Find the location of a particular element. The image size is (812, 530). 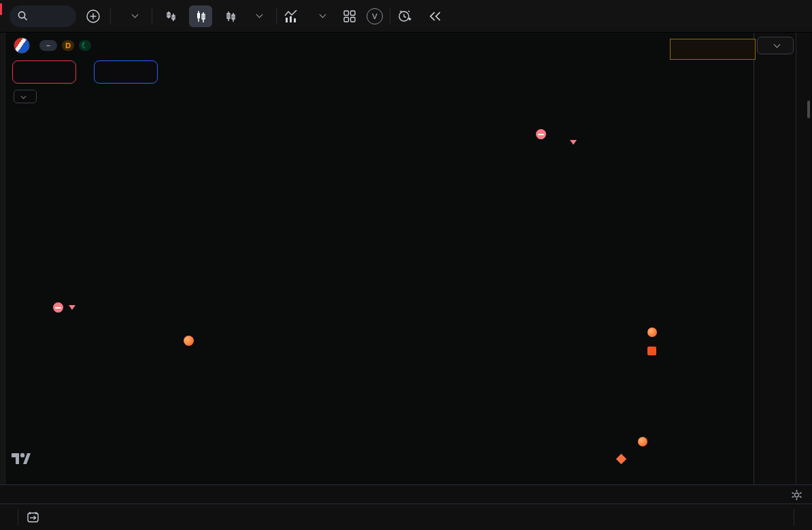

symbol-logo is located at coordinates (22, 46).